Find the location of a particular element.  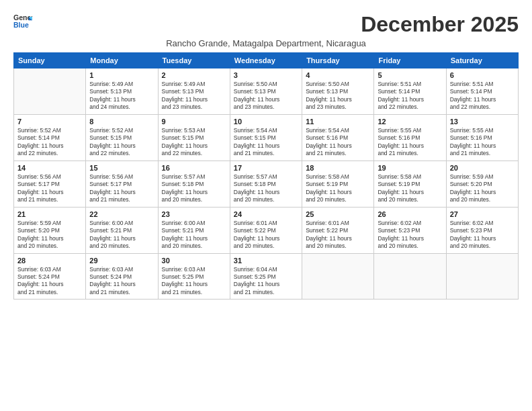

calendar-cell: 24Sunrise: 6:01 AM Sunset: 5:22 PM Dayli… is located at coordinates (266, 230).